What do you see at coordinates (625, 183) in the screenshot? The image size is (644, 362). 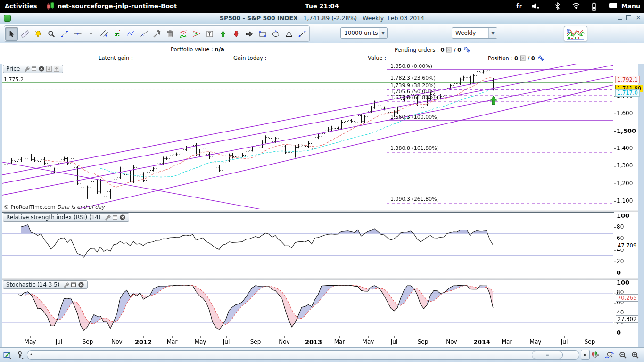 I see `price-axis-tick: 1,200` at bounding box center [625, 183].